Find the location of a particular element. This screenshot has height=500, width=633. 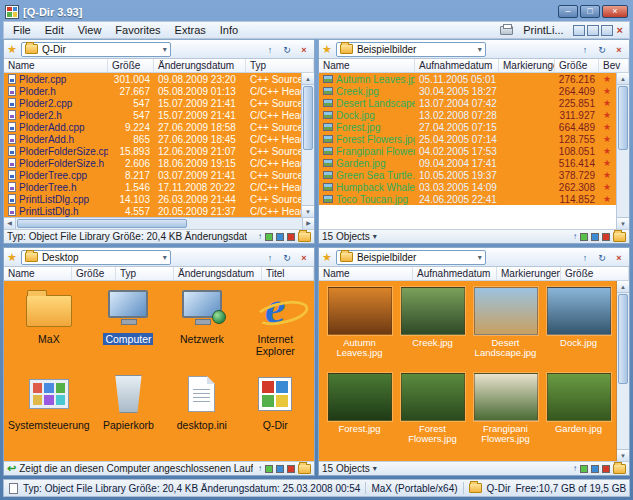

desktop-item-max: MaX is located at coordinates (49, 328).